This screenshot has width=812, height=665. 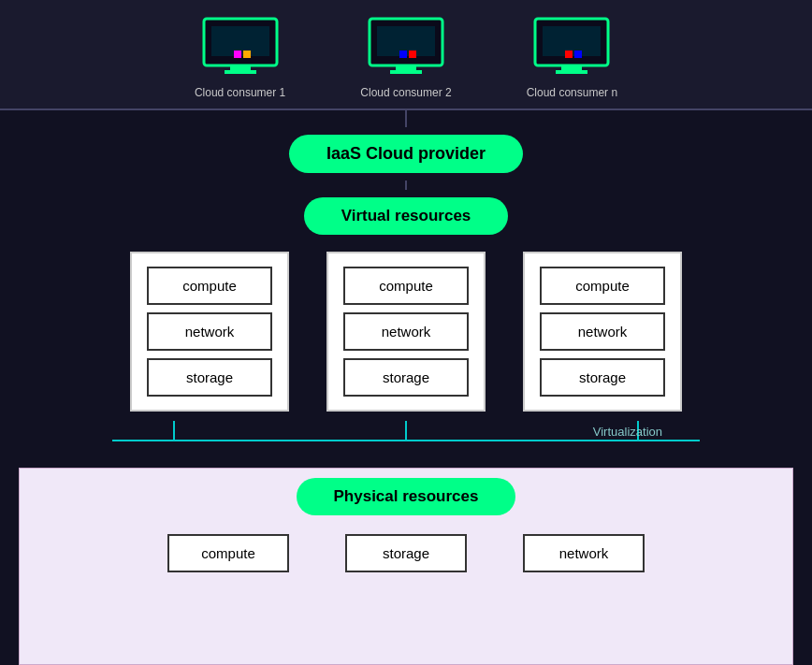 What do you see at coordinates (406, 554) in the screenshot?
I see `physical-boxes-row: compute storage network` at bounding box center [406, 554].